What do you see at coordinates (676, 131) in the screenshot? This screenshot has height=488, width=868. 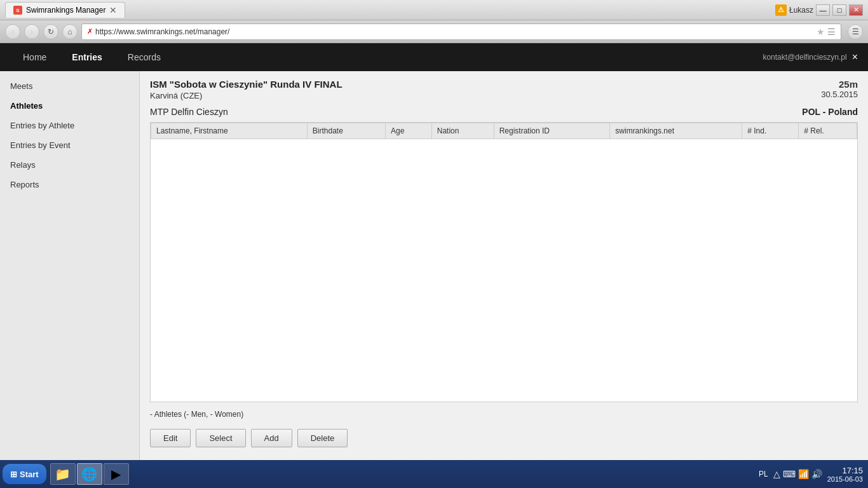 I see `col-header-swimrankings: swimrankings.net` at bounding box center [676, 131].